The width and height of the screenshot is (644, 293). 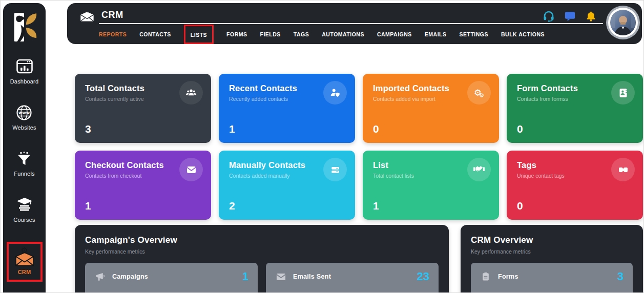 I want to click on tab-tags: TAGS, so click(x=301, y=34).